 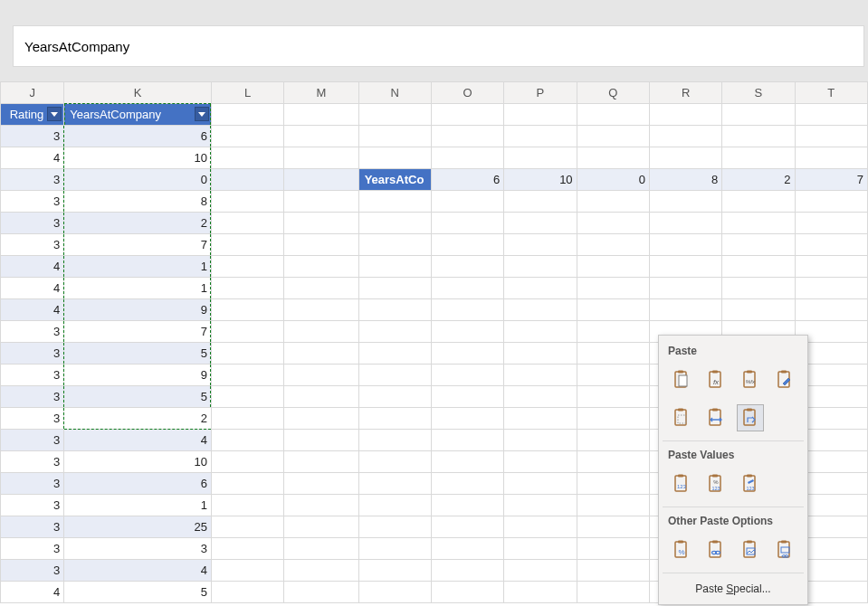 What do you see at coordinates (733, 588) in the screenshot?
I see `paste-special-item: Paste Special...` at bounding box center [733, 588].